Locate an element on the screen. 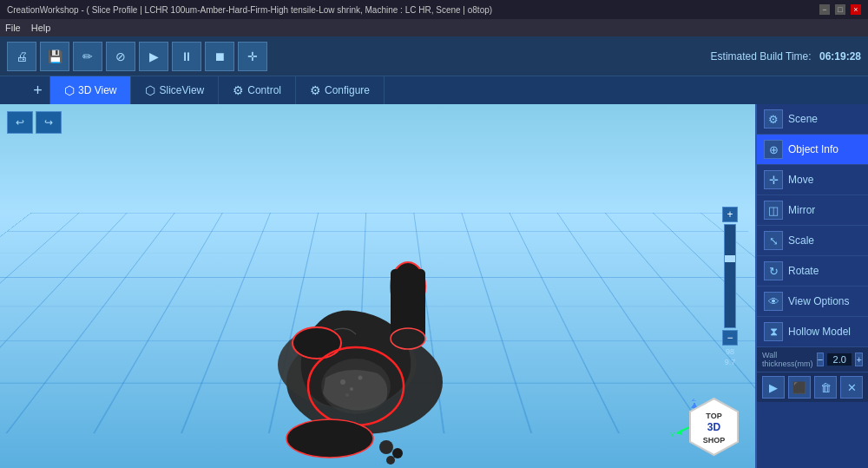  build-time: Estimated Build Time: 06:19:28 is located at coordinates (786, 56).